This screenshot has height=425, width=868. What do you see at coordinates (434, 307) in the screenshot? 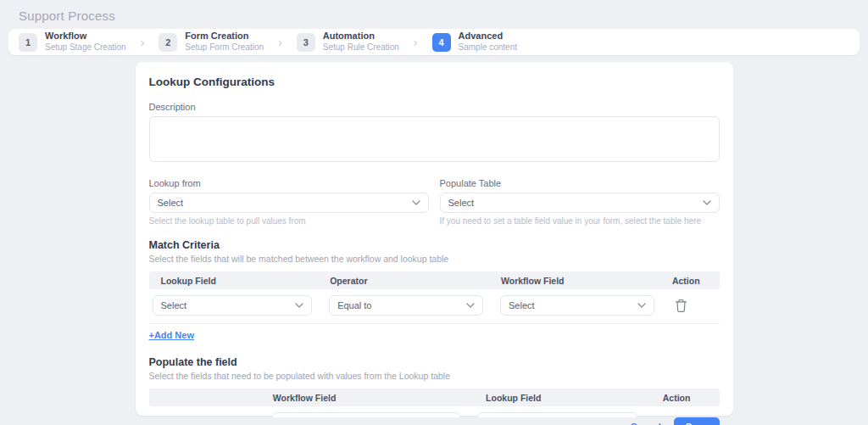
I see `table-row: Select Equal to Select` at bounding box center [434, 307].